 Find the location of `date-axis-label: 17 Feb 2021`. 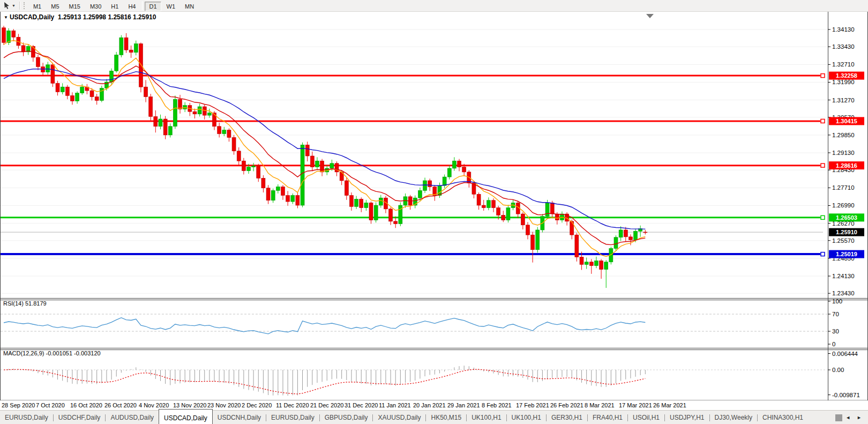

date-axis-label: 17 Feb 2021 is located at coordinates (533, 405).